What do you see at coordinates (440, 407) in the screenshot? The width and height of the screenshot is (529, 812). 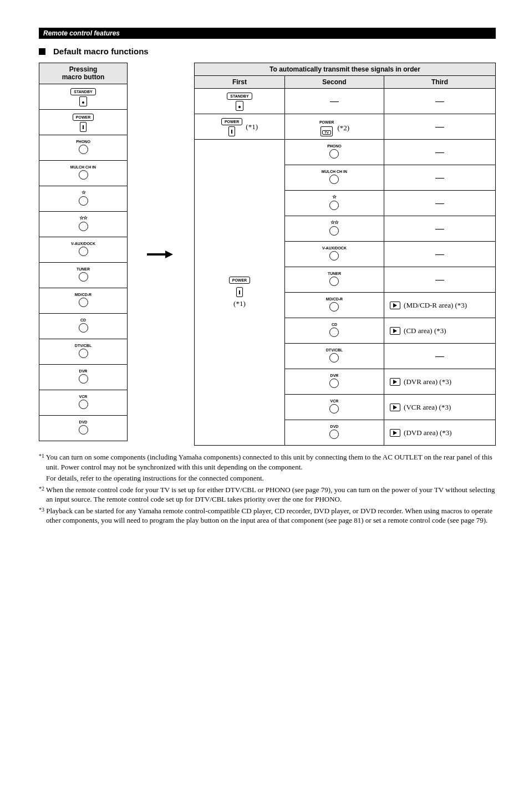 I see `third-vcr: (VCR area) (*3)` at bounding box center [440, 407].